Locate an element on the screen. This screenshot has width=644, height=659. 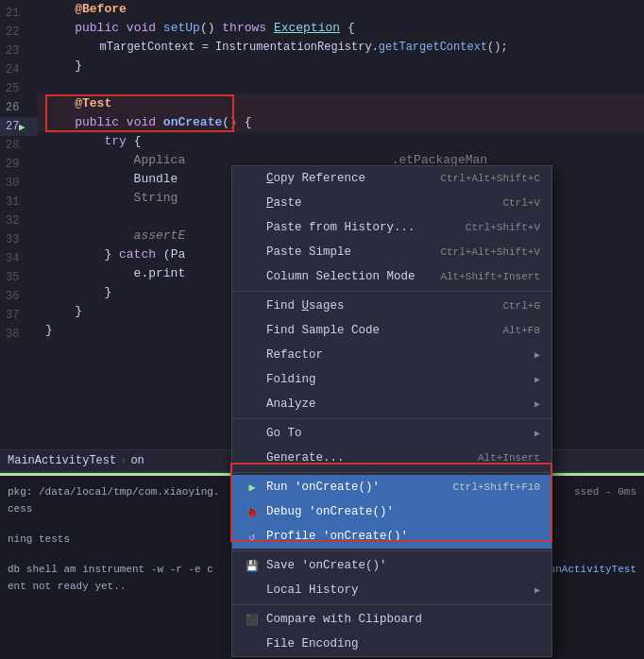
shortcut-generate: Alt+Insert is located at coordinates (509, 458).